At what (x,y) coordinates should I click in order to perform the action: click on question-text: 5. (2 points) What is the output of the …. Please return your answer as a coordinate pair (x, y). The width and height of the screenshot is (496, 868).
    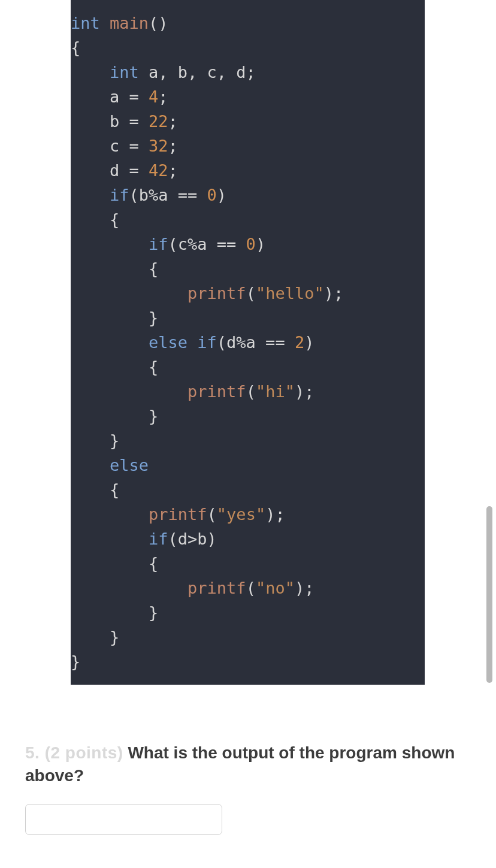
    Looking at the image, I should click on (248, 764).